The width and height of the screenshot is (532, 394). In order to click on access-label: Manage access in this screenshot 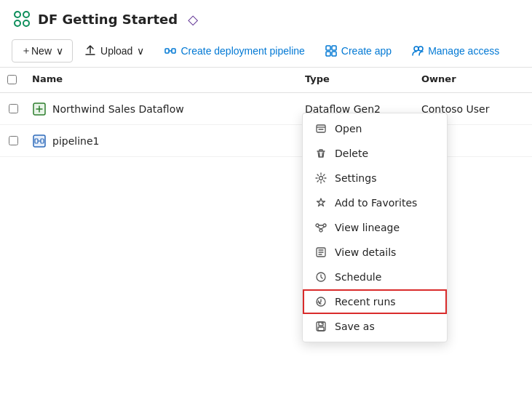, I will do `click(464, 51)`.